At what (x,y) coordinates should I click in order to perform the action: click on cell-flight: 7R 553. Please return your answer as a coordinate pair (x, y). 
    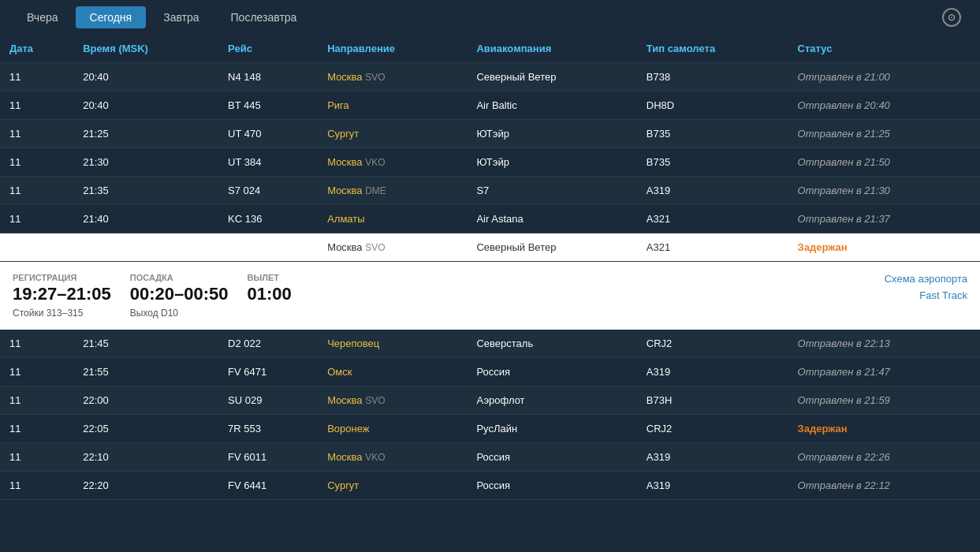
    Looking at the image, I should click on (268, 429).